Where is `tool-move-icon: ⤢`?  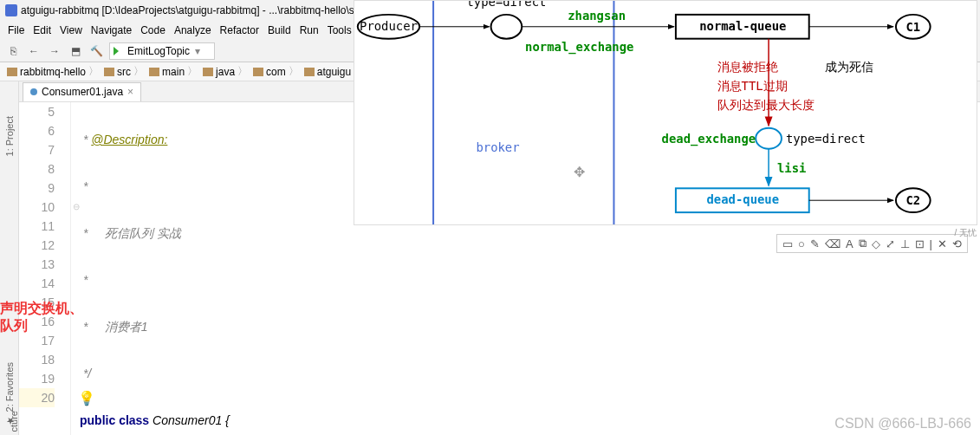 tool-move-icon: ⤢ is located at coordinates (891, 244).